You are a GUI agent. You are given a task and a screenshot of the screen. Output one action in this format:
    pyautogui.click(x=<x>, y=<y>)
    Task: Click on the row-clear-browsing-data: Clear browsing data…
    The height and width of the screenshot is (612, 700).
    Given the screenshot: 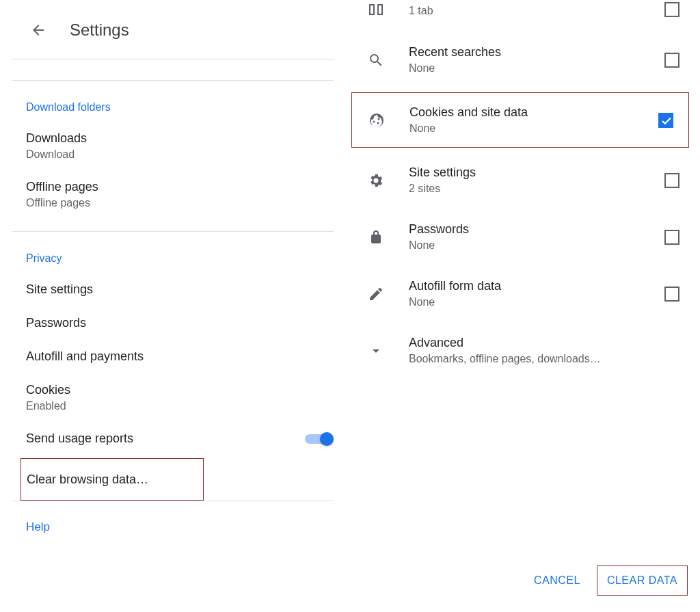 What is the action you would take?
    pyautogui.click(x=88, y=480)
    